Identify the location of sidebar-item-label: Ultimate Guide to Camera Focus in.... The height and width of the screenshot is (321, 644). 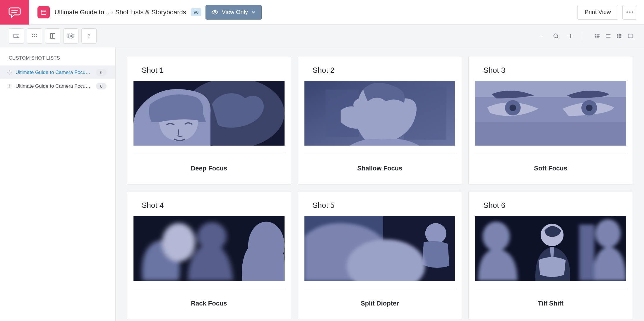
(54, 86).